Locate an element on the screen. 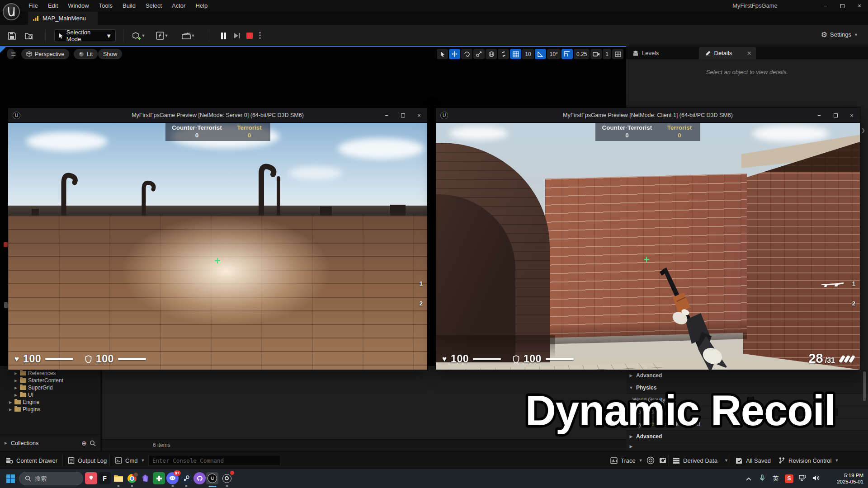  blueprints-button: ▼ is located at coordinates (162, 36).